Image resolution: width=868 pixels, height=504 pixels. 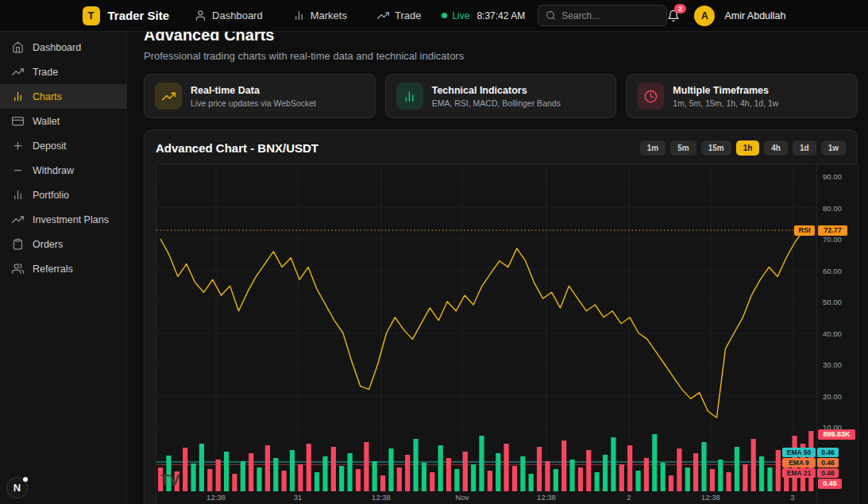 What do you see at coordinates (17, 268) in the screenshot?
I see `users-icon` at bounding box center [17, 268].